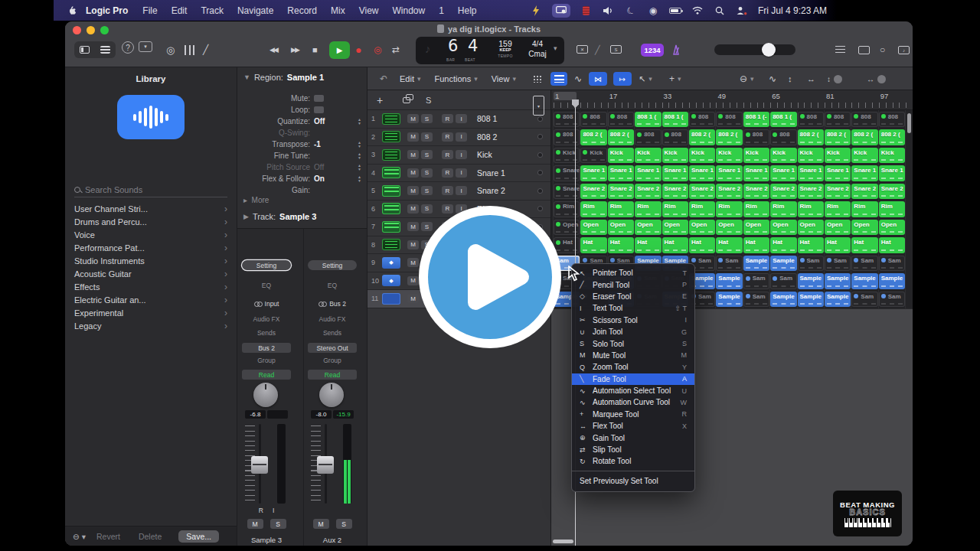 Image resolution: width=980 pixels, height=551 pixels. What do you see at coordinates (150, 536) in the screenshot?
I see `delete-button: Delete` at bounding box center [150, 536].